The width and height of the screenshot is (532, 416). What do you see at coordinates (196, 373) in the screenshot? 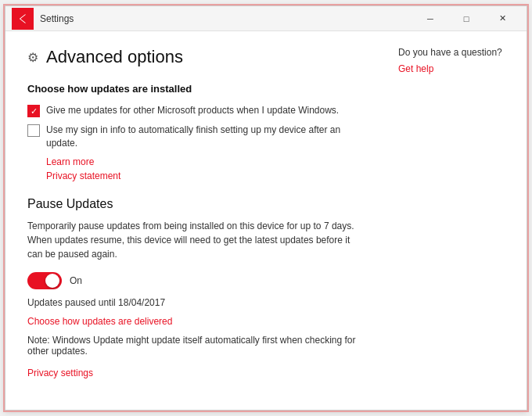
I see `privacy-settings-link: Privacy settings` at bounding box center [196, 373].